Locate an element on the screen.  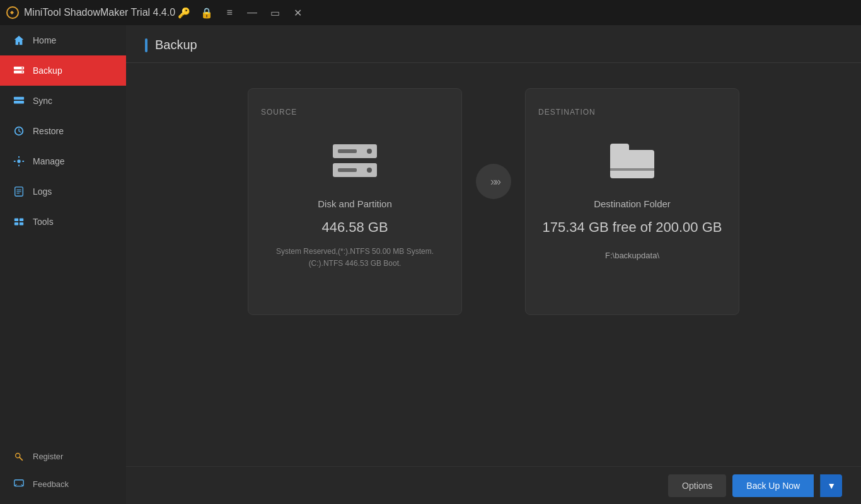
sidebar-label-home: Home is located at coordinates (44, 40).